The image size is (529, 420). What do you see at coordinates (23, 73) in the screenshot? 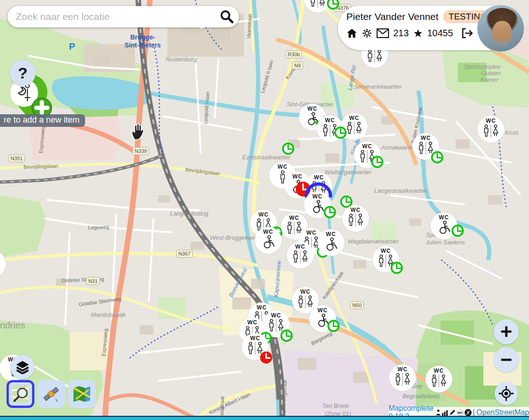
I see `help-button: ?` at bounding box center [23, 73].